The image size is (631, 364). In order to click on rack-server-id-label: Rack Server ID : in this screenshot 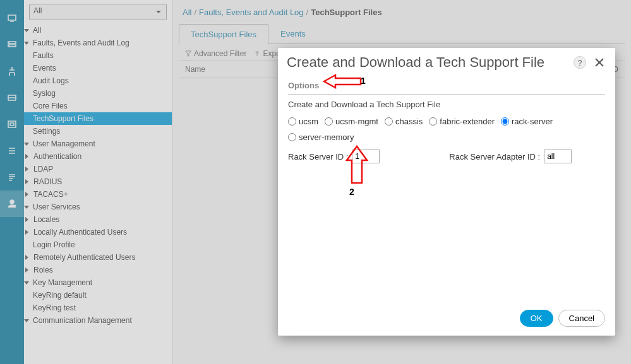, I will do `click(318, 156)`.